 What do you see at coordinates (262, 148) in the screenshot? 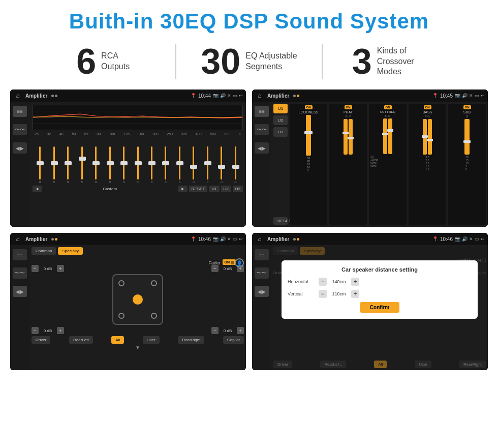
I see `xover-lp-icon3: ◀▶` at bounding box center [262, 148].